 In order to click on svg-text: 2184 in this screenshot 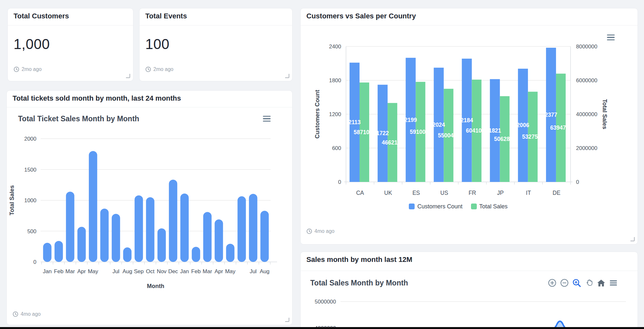, I will do `click(467, 120)`.